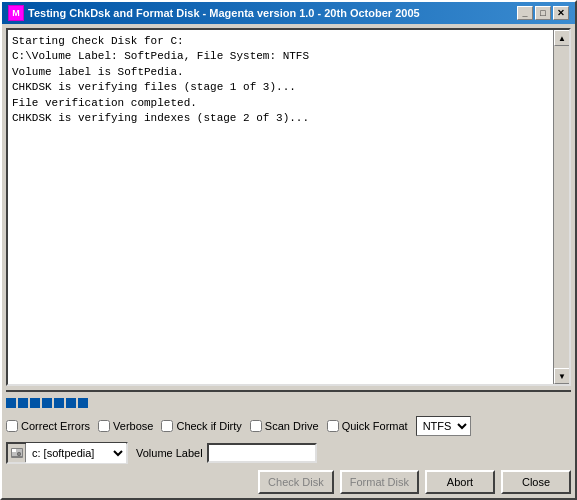 This screenshot has width=577, height=500. I want to click on close-button: Close, so click(536, 482).